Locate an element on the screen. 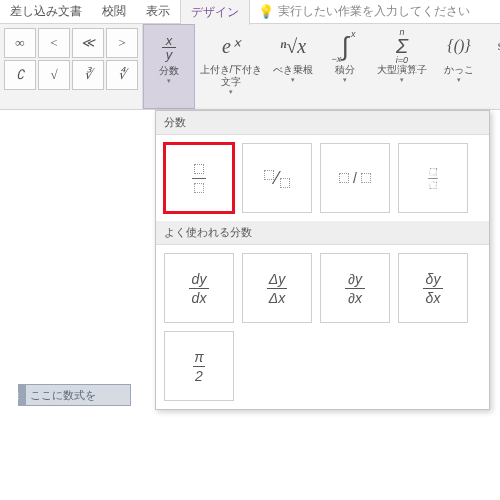  fraction-small is located at coordinates (433, 178).